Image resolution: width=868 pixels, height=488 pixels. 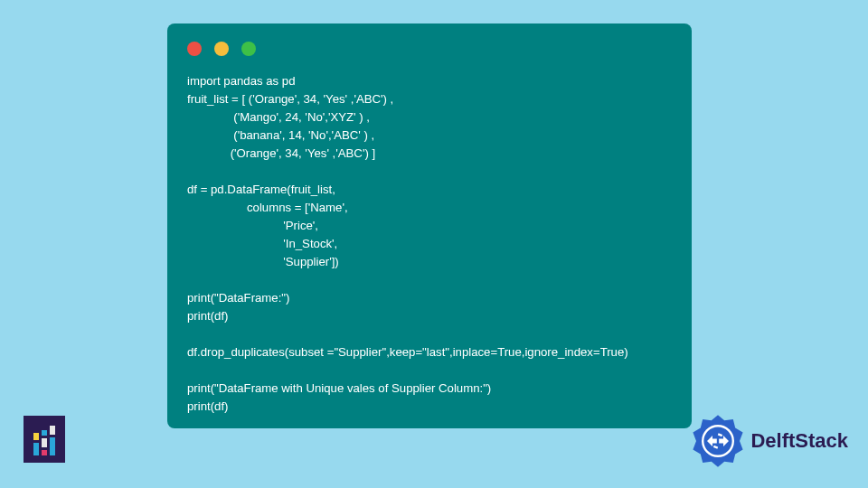 I want to click on window-minimize-icon, so click(x=222, y=49).